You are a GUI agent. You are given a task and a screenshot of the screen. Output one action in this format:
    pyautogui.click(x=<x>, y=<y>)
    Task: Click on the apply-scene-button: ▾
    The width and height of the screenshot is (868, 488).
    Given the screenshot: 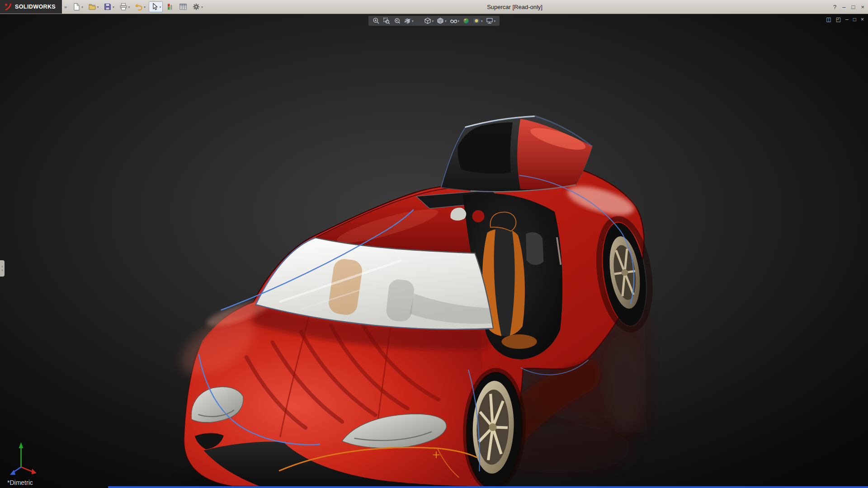 What is the action you would take?
    pyautogui.click(x=478, y=21)
    